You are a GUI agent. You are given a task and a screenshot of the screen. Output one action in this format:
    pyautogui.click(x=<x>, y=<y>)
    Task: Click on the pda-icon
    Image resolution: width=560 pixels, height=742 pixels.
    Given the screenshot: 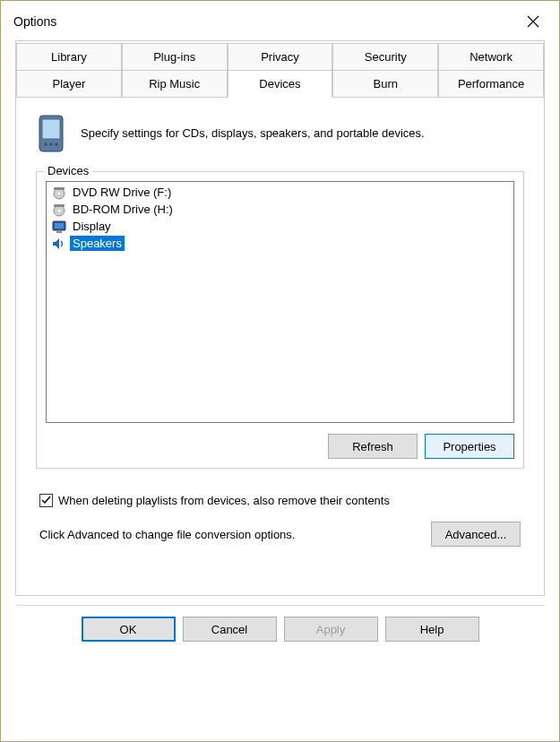 What is the action you would take?
    pyautogui.click(x=52, y=134)
    